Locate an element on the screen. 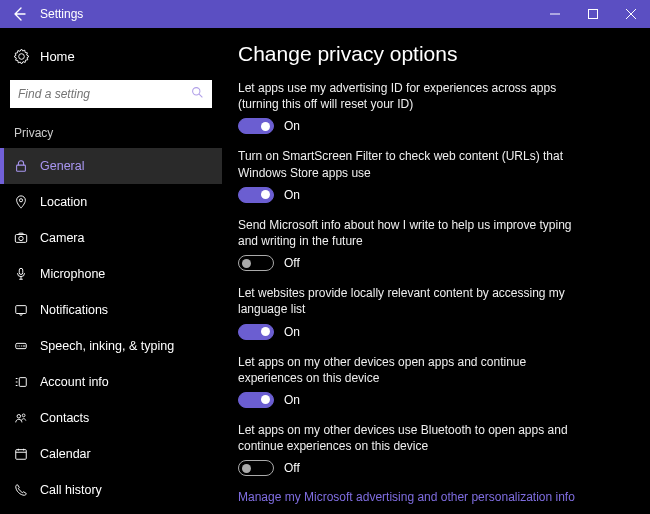 Image resolution: width=650 pixels, height=514 pixels. sidebar-item-call-history: Call history is located at coordinates (111, 490).